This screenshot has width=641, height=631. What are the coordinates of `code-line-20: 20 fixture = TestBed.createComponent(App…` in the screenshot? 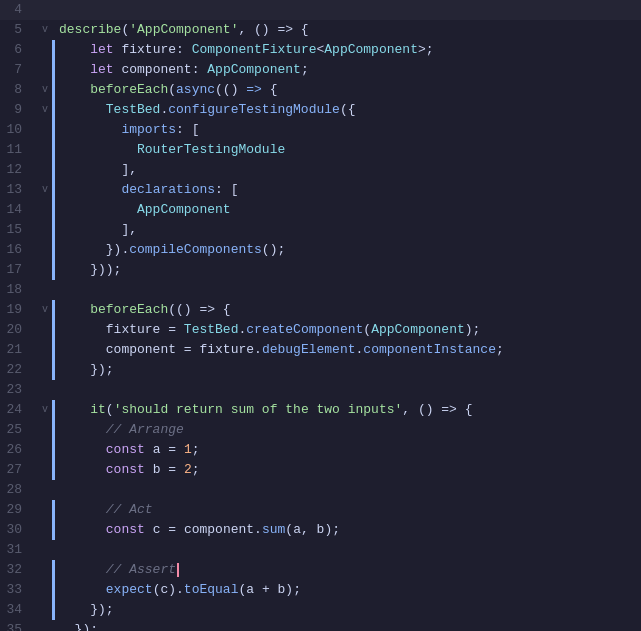 It's located at (320, 330).